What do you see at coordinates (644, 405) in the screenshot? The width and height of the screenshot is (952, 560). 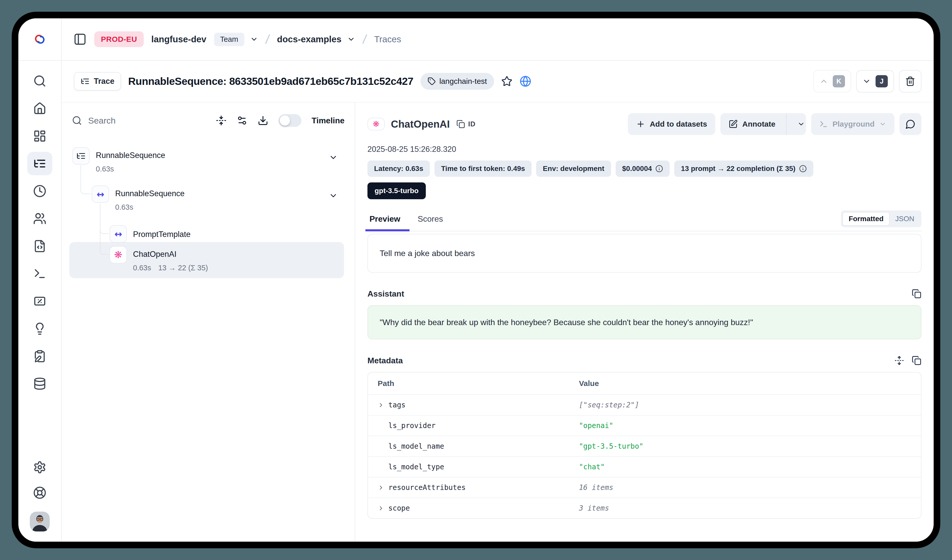 I see `table-row: tags ["seq:step:2"]` at bounding box center [644, 405].